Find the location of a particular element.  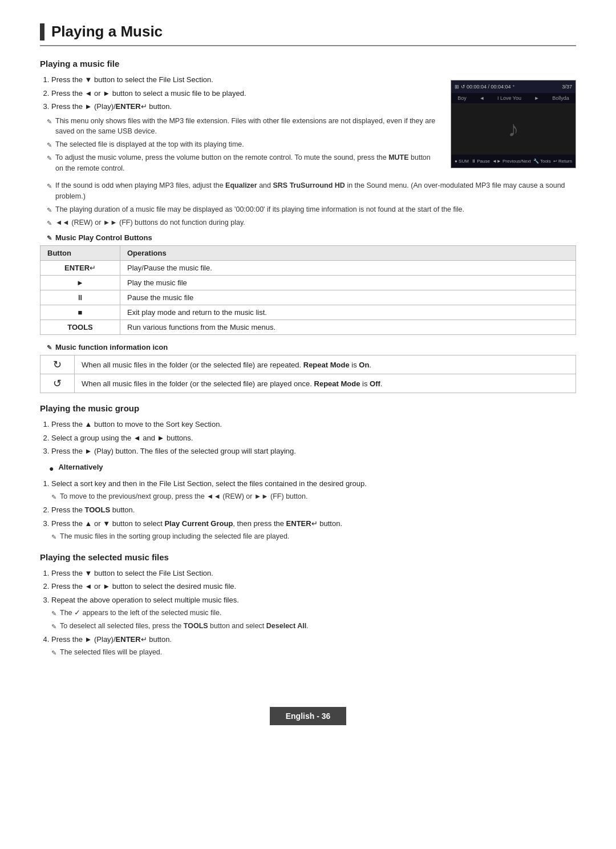

alt-step-2: Press the TOOLS button. is located at coordinates (314, 510).